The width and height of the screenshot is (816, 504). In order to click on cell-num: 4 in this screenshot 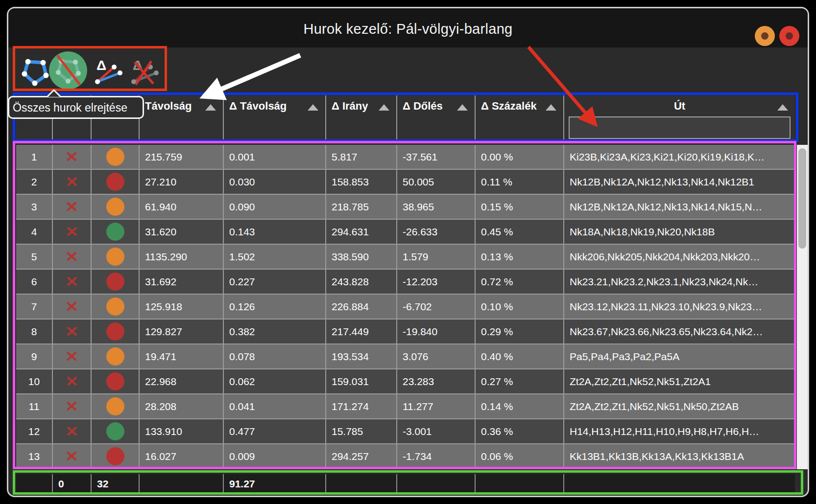, I will do `click(34, 232)`.